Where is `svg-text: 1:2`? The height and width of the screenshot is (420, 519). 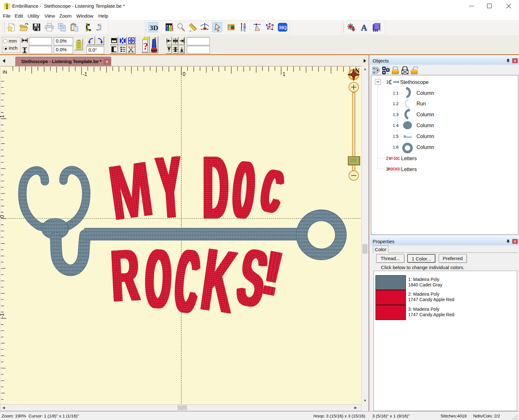
svg-text: 1:2 is located at coordinates (396, 104).